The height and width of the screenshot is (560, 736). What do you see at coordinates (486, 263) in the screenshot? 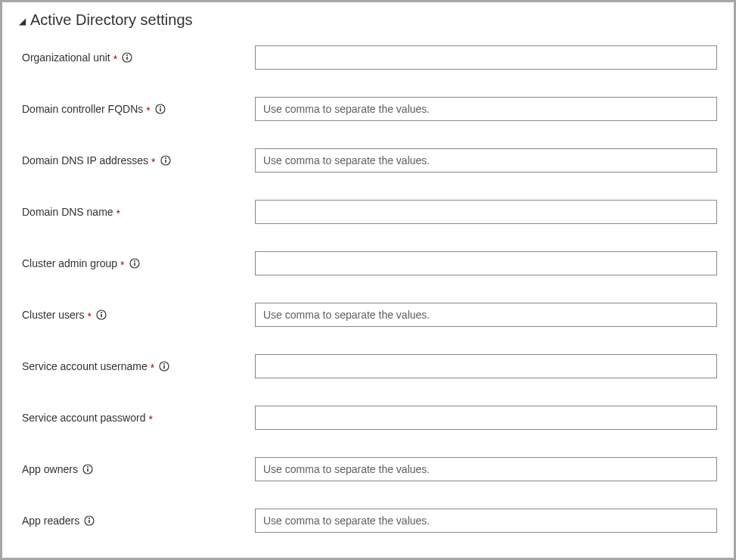
I see `cluster-admin-group-input` at bounding box center [486, 263].